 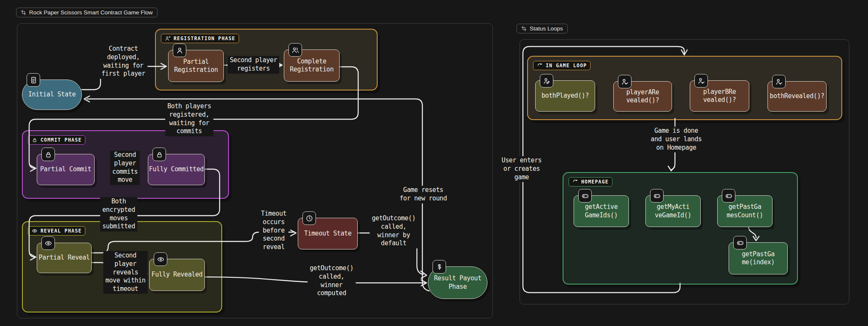 What do you see at coordinates (180, 51) in the screenshot?
I see `person-icon` at bounding box center [180, 51].